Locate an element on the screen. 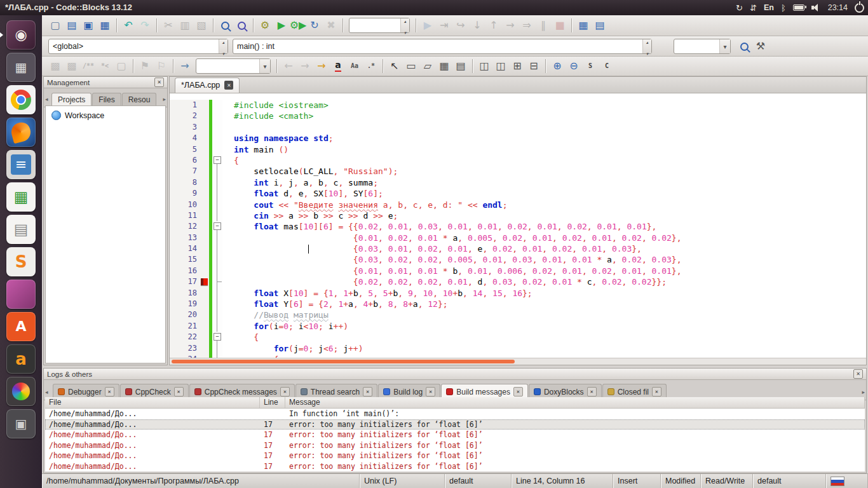 This screenshot has height=488, width=868. dropdown-arrow-icon is located at coordinates (264, 66).